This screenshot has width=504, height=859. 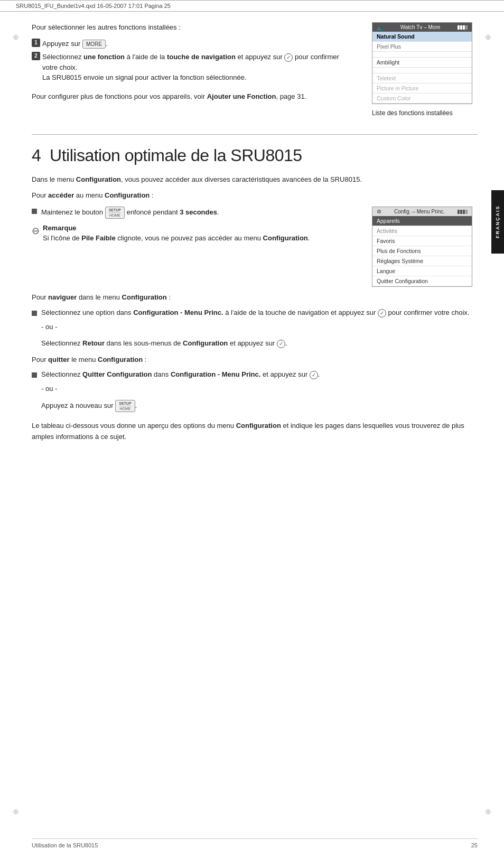 What do you see at coordinates (281, 344) in the screenshot?
I see `check-circle-3: ✓` at bounding box center [281, 344].